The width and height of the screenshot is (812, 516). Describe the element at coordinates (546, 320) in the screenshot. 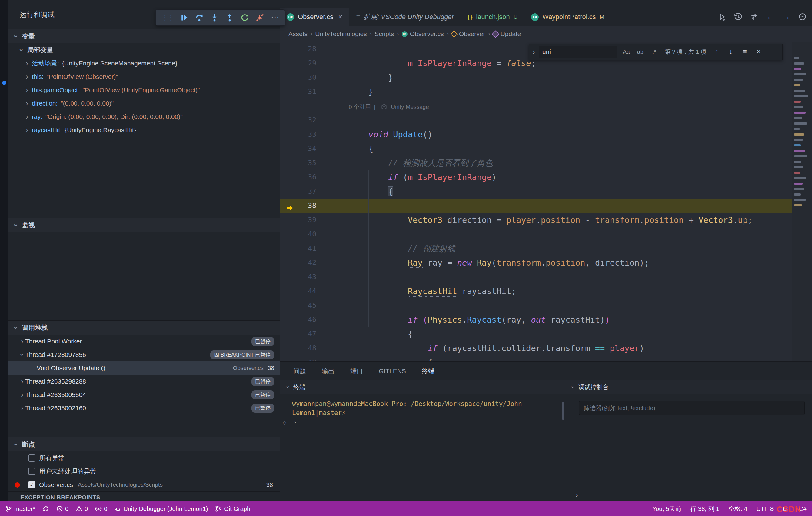

I see `code-line-46: 46 {` at that location.